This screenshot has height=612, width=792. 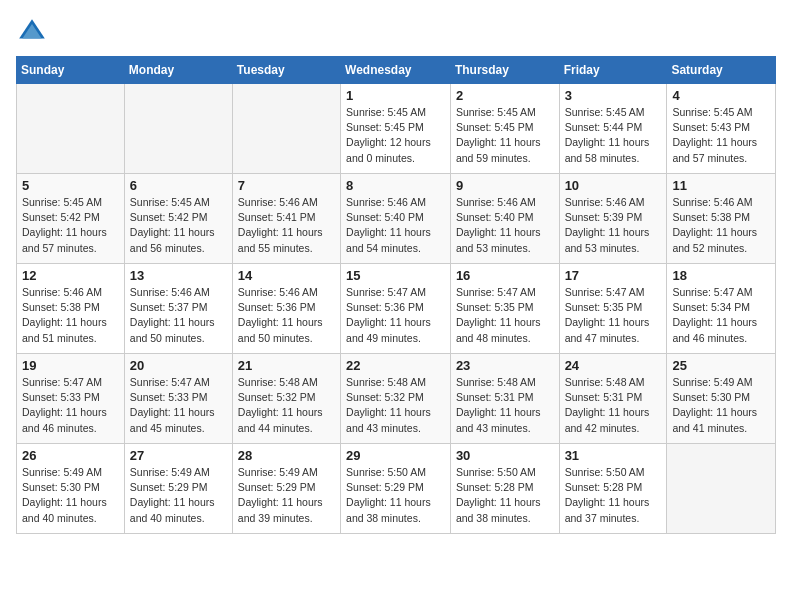 What do you see at coordinates (178, 276) in the screenshot?
I see `day-number: 13` at bounding box center [178, 276].